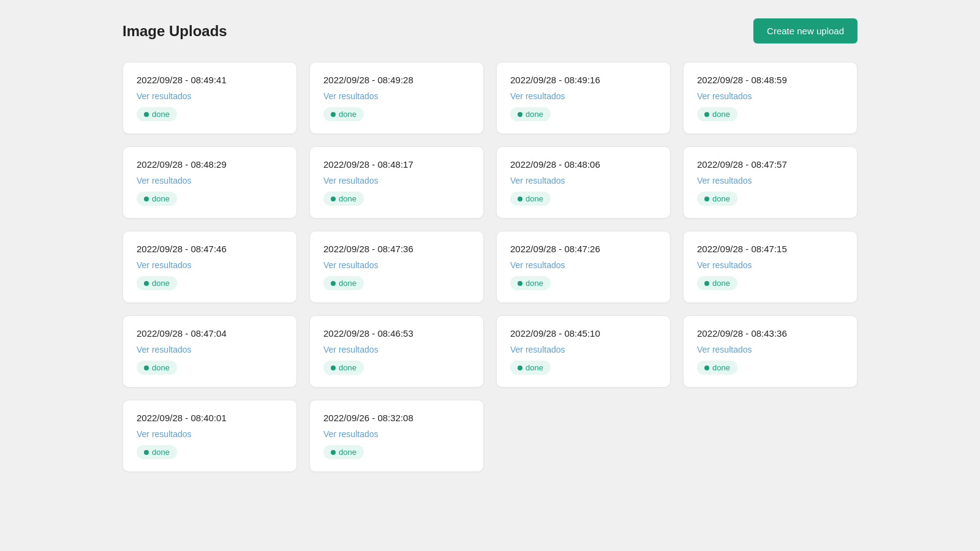  I want to click on page-title: Image Uploads, so click(175, 31).